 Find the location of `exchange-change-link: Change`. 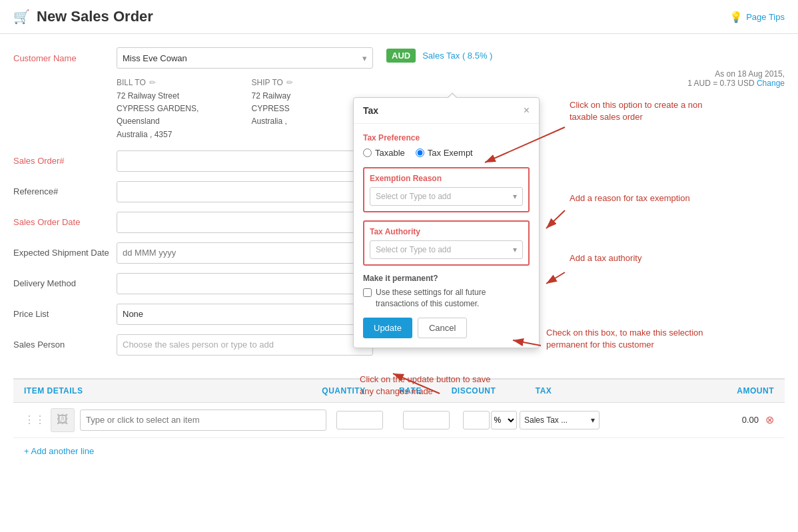

exchange-change-link: Change is located at coordinates (771, 83).